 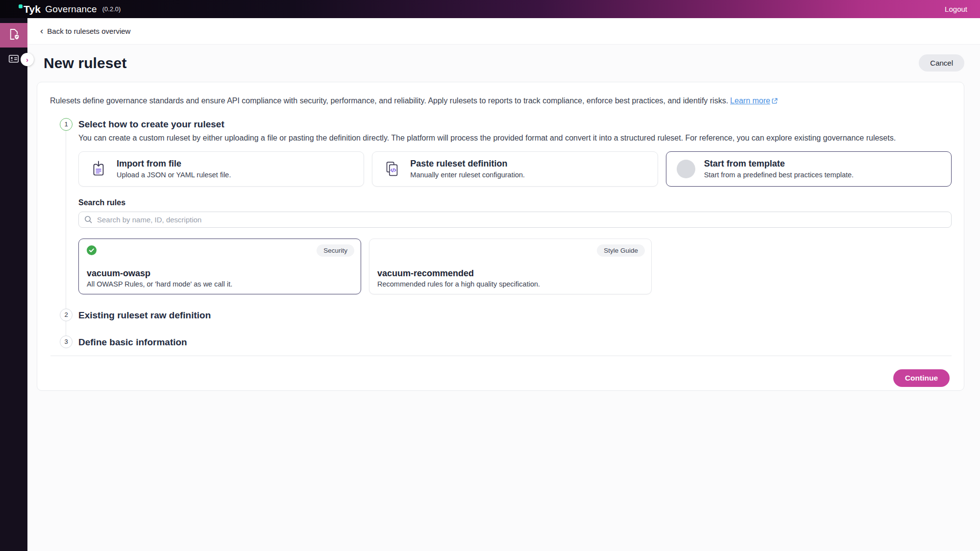 What do you see at coordinates (71, 9) in the screenshot?
I see `product-name: Governance` at bounding box center [71, 9].